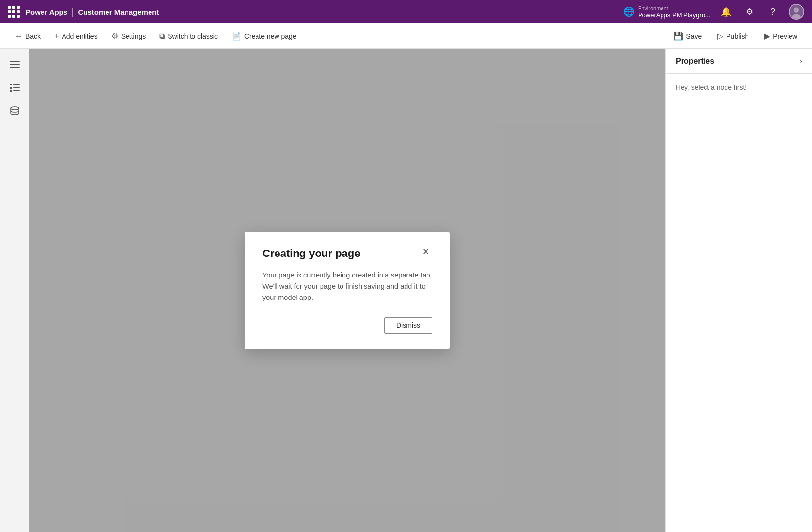 The width and height of the screenshot is (812, 532). Describe the element at coordinates (79, 36) in the screenshot. I see `add-entities-label: Add entities` at that location.